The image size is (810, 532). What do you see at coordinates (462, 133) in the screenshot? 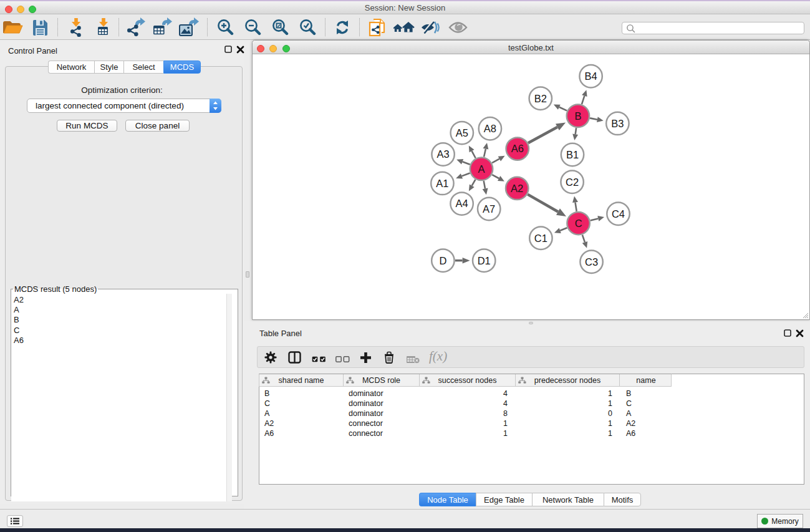
I see `svg-text: A5` at bounding box center [462, 133].